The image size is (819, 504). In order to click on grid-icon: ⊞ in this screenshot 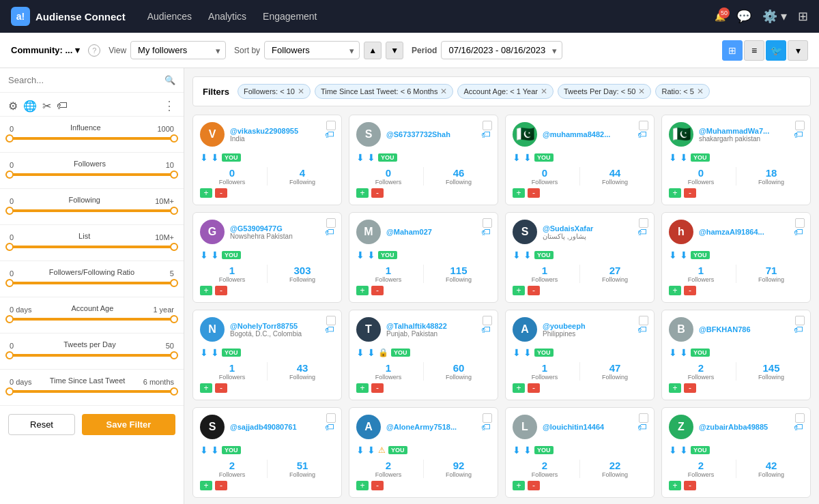, I will do `click(803, 16)`.